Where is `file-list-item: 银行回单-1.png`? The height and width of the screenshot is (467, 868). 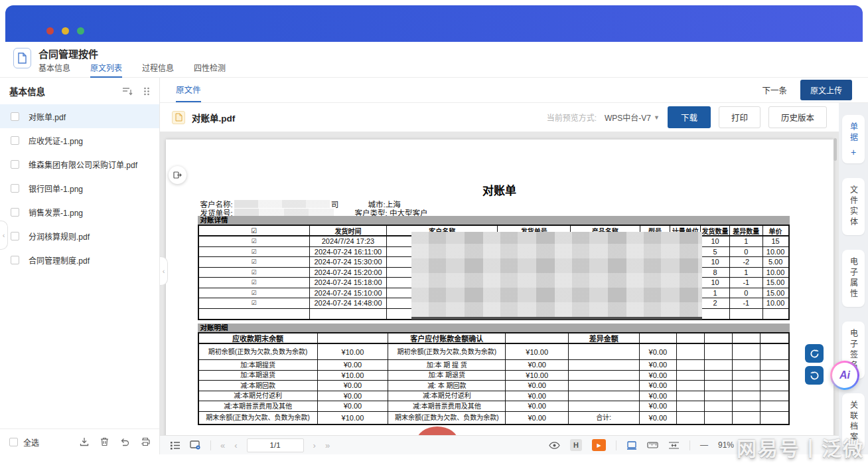 file-list-item: 银行回单-1.png is located at coordinates (80, 188).